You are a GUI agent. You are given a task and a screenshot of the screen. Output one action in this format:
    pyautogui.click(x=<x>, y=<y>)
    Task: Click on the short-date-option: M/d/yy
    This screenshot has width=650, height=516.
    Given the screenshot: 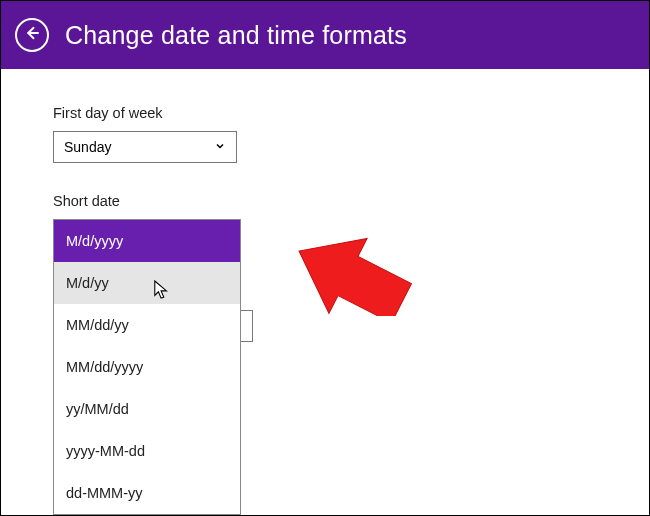 What is the action you would take?
    pyautogui.click(x=147, y=283)
    